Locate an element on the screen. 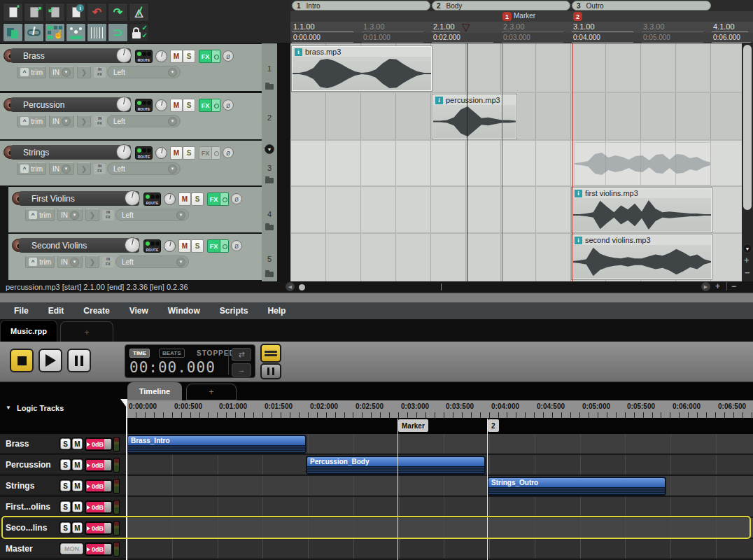 The width and height of the screenshot is (753, 560). beats-mode-button: BEATS is located at coordinates (172, 353).